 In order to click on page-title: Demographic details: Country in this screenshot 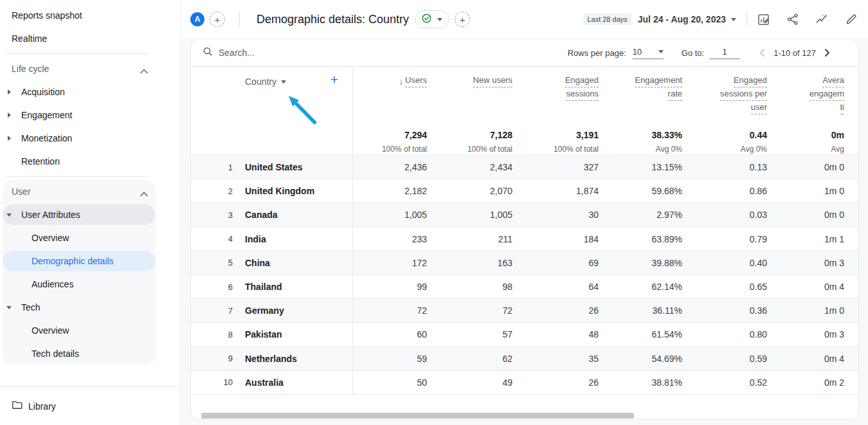, I will do `click(333, 19)`.